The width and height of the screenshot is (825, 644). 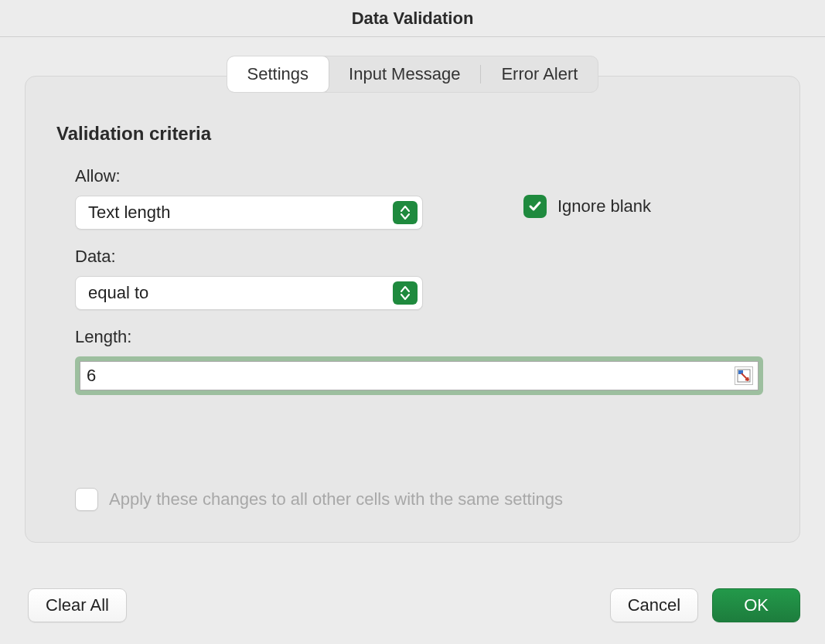 What do you see at coordinates (605, 206) in the screenshot?
I see `ignore-blank-label: Ignore blank` at bounding box center [605, 206].